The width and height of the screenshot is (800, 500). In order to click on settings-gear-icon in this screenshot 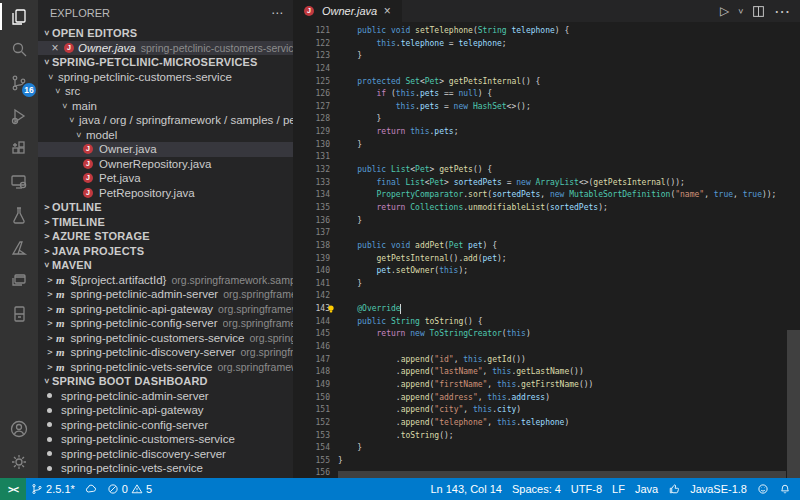, I will do `click(19, 462)`.